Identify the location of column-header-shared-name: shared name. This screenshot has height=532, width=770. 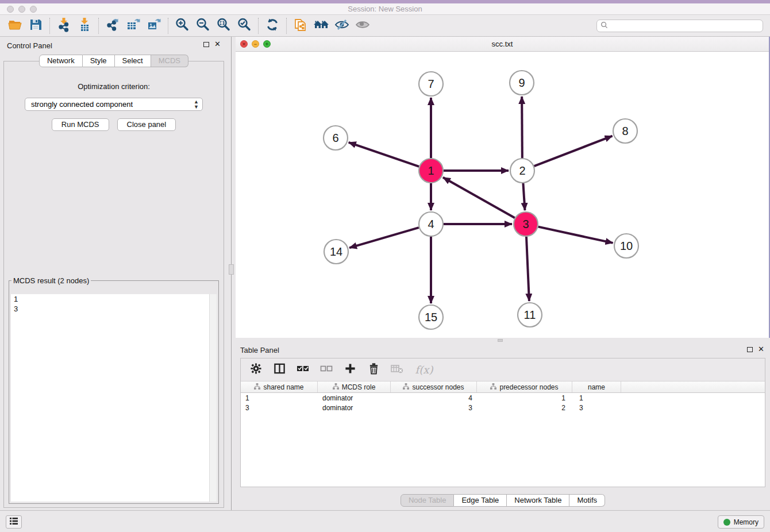
(279, 387).